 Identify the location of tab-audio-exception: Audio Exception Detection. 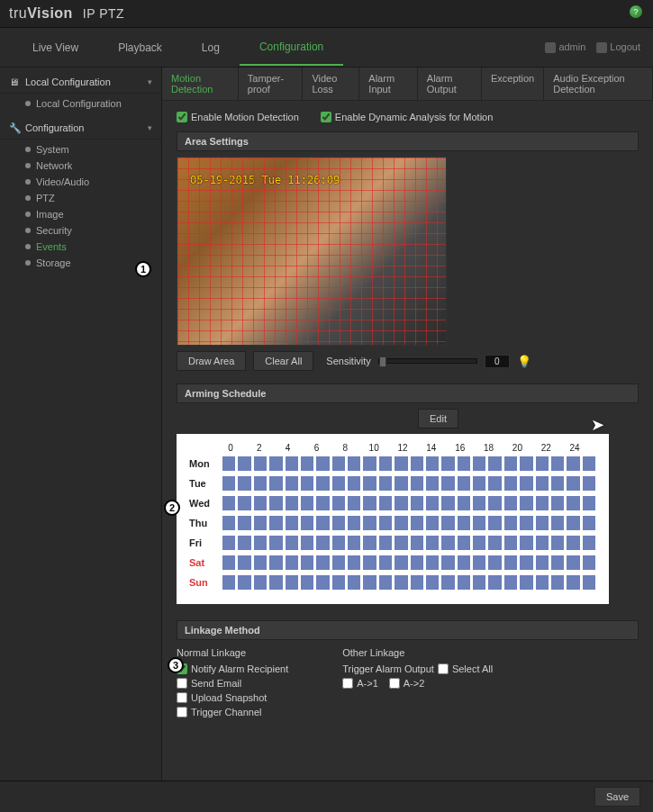
(598, 84).